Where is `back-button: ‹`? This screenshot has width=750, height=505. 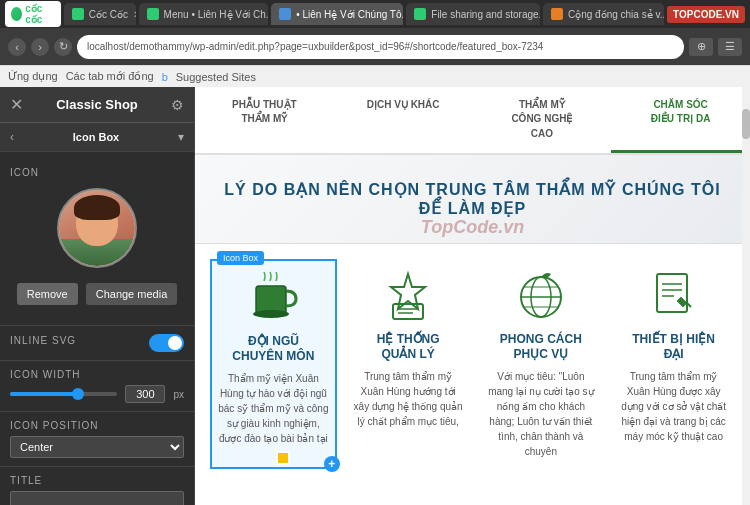
back-button: ‹ is located at coordinates (17, 47).